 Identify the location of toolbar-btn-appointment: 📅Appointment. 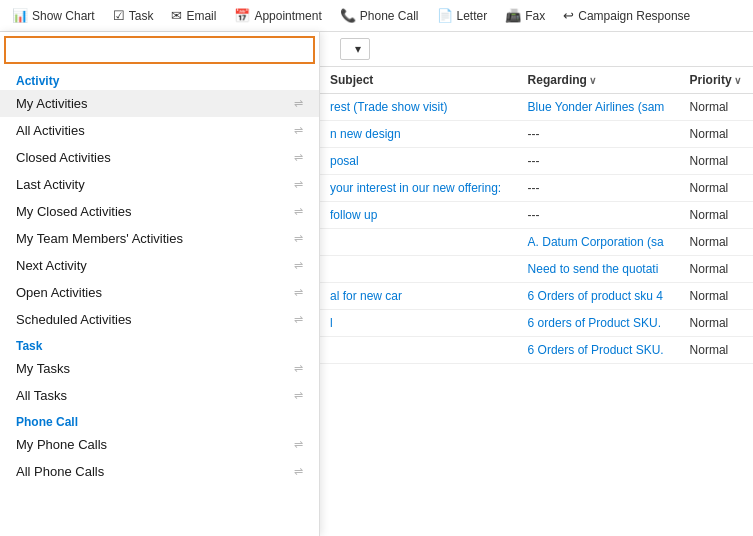
(278, 16).